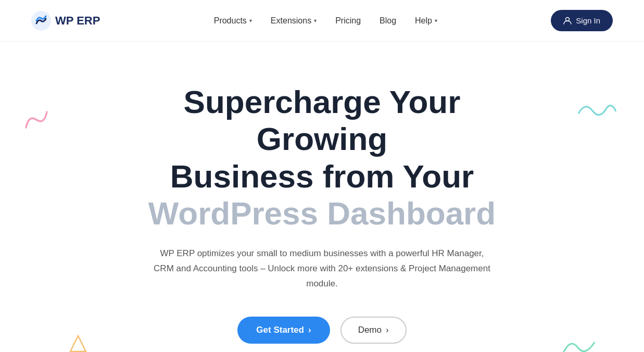  What do you see at coordinates (291, 21) in the screenshot?
I see `nav-label-extensions: Extensions` at bounding box center [291, 21].